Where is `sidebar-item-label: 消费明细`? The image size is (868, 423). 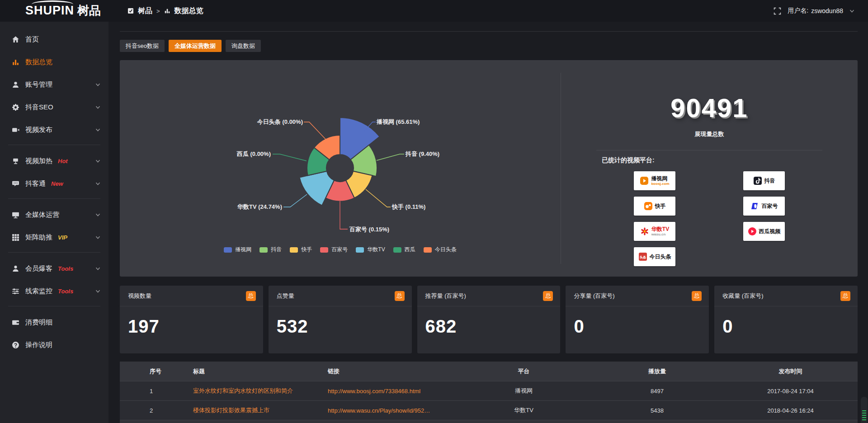 sidebar-item-label: 消费明细 is located at coordinates (39, 323).